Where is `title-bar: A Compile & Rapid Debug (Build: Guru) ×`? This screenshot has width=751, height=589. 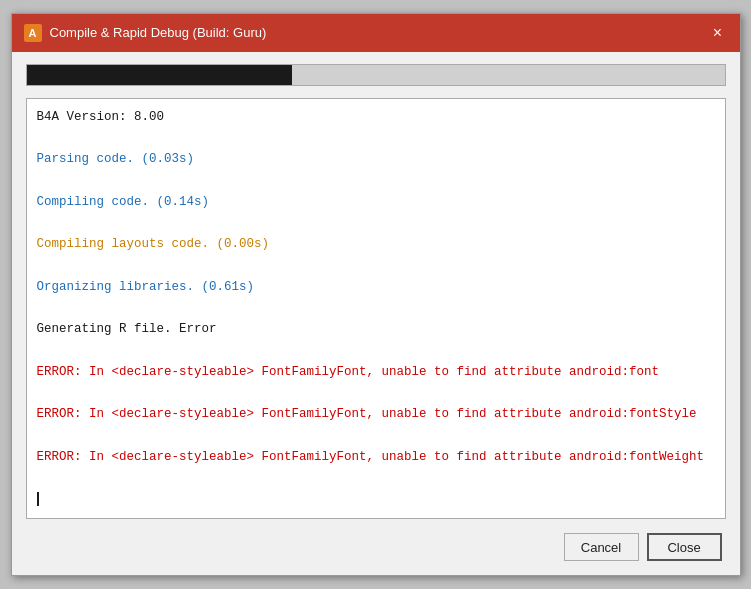 title-bar: A Compile & Rapid Debug (Build: Guru) × is located at coordinates (376, 33).